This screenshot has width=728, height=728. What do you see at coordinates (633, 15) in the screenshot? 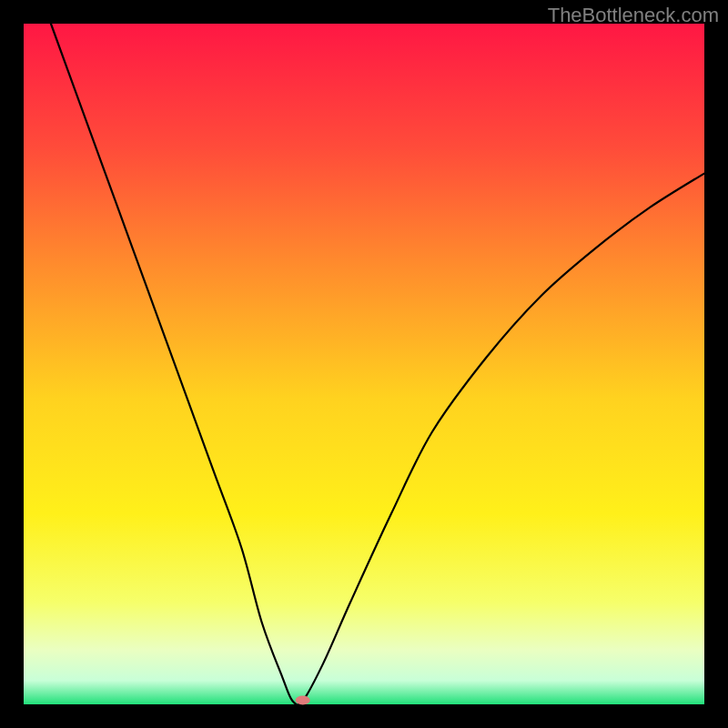
I see `watermark-text: TheBottleneck.com` at bounding box center [633, 15].